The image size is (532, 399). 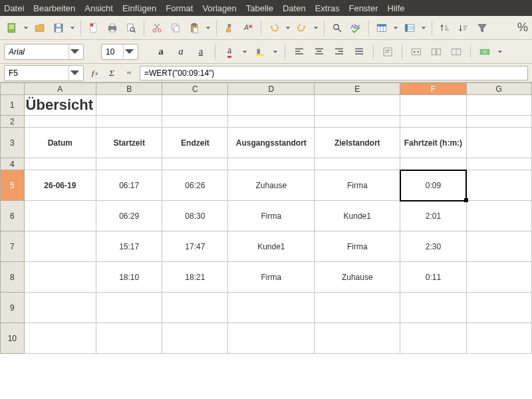 I want to click on column-header: D, so click(x=271, y=89).